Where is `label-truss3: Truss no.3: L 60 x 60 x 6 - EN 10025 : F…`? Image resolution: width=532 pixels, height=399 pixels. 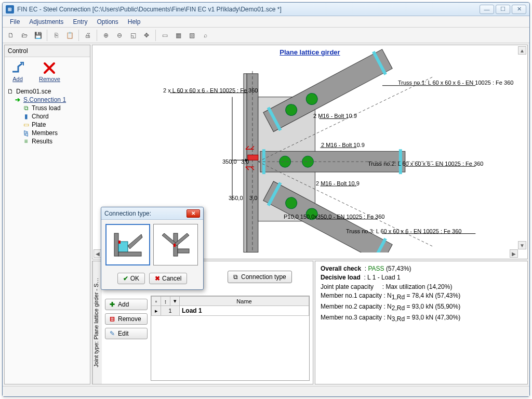
label-truss3: Truss no.3: L 60 x 60 x 6 - EN 10025 : F… is located at coordinates (404, 231).